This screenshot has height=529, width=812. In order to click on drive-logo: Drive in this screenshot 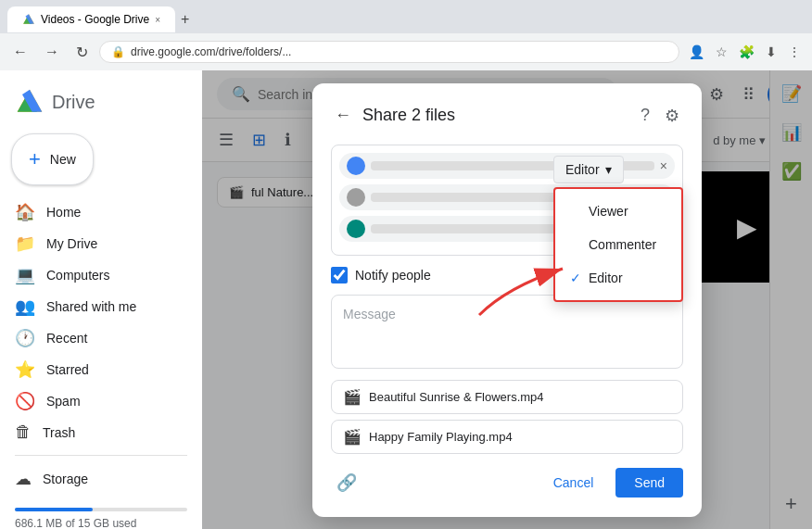, I will do `click(56, 102)`.